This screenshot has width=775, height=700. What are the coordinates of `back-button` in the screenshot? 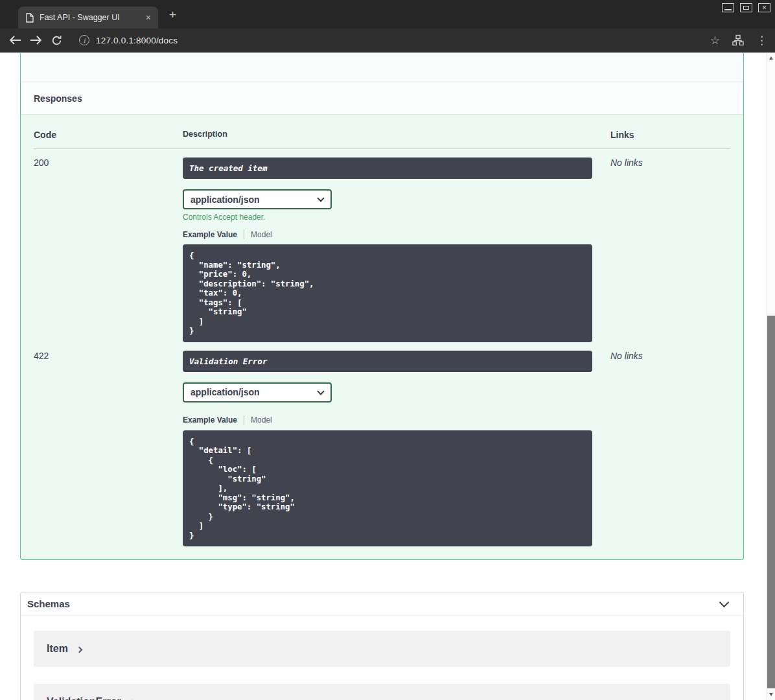 It's located at (15, 40).